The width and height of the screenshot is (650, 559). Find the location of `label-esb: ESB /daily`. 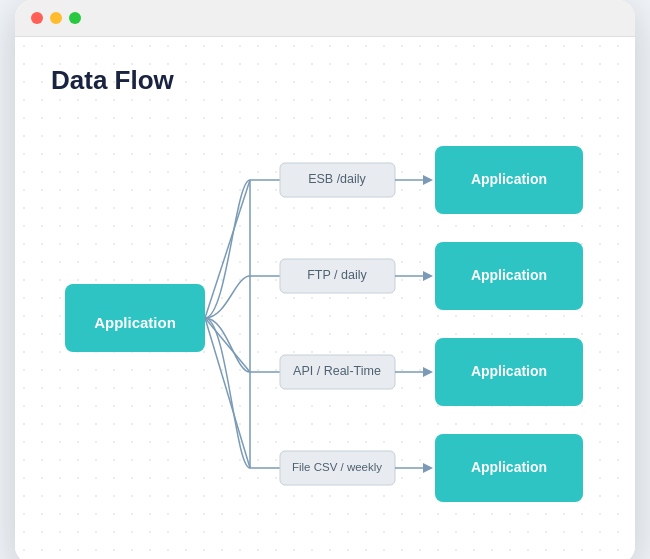

label-esb: ESB /daily is located at coordinates (337, 179).